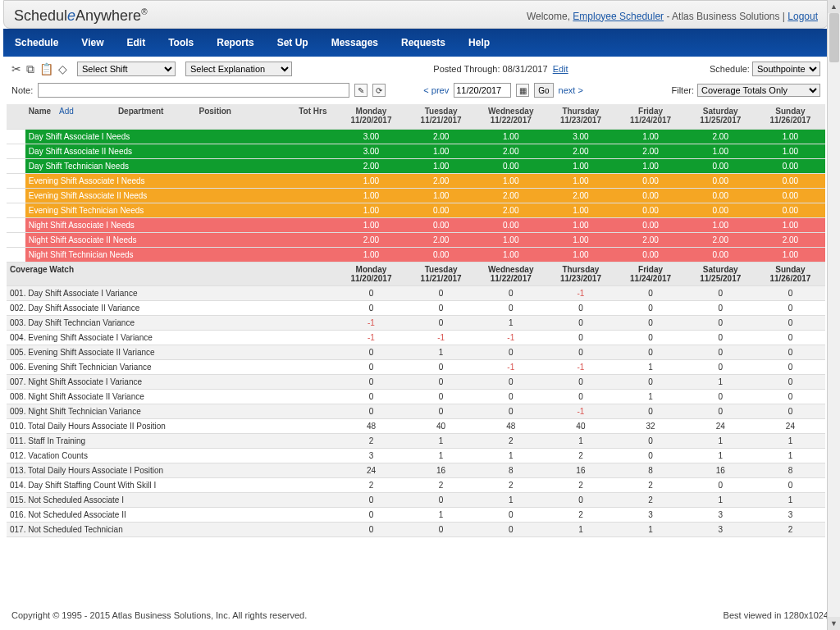 This screenshot has height=630, width=840. What do you see at coordinates (786, 69) in the screenshot?
I see `schedule-select: Southpointe` at bounding box center [786, 69].